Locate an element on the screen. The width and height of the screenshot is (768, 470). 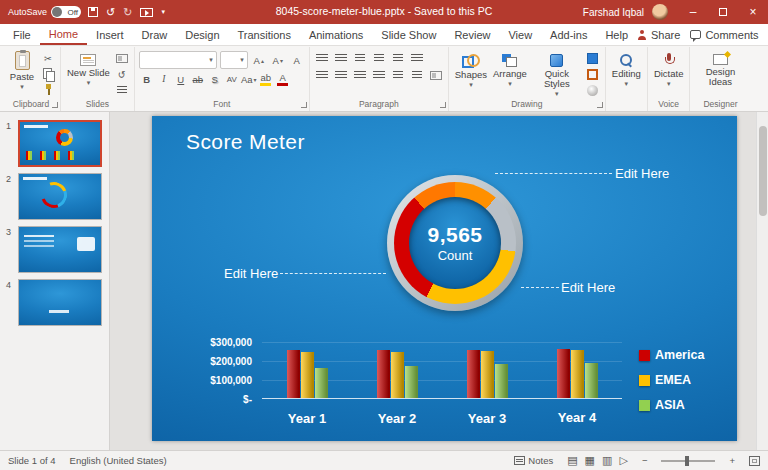
tab-draw: Draw is located at coordinates (155, 34).